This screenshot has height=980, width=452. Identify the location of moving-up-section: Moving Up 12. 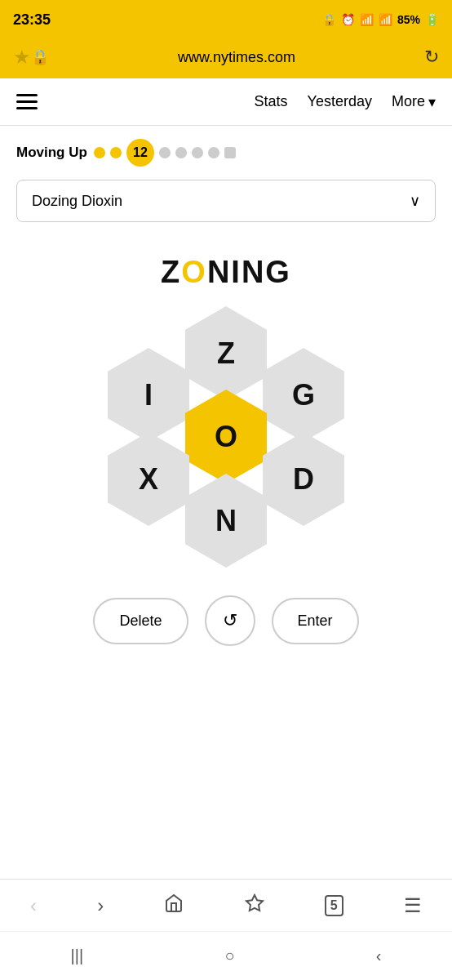
(226, 149).